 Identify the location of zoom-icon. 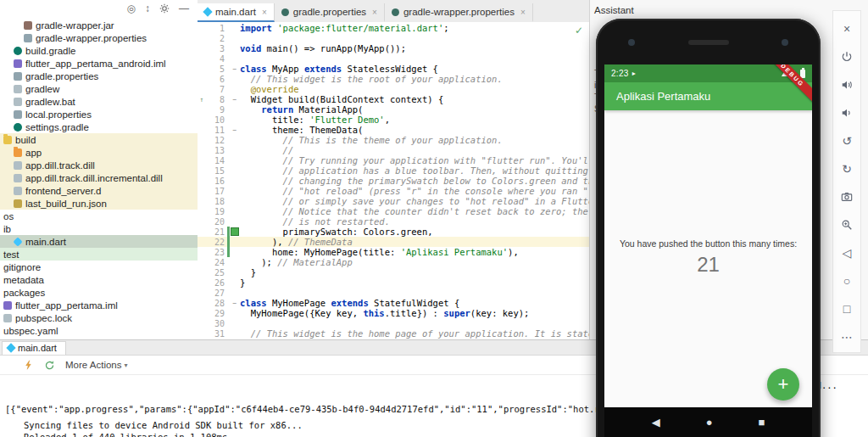
(847, 224).